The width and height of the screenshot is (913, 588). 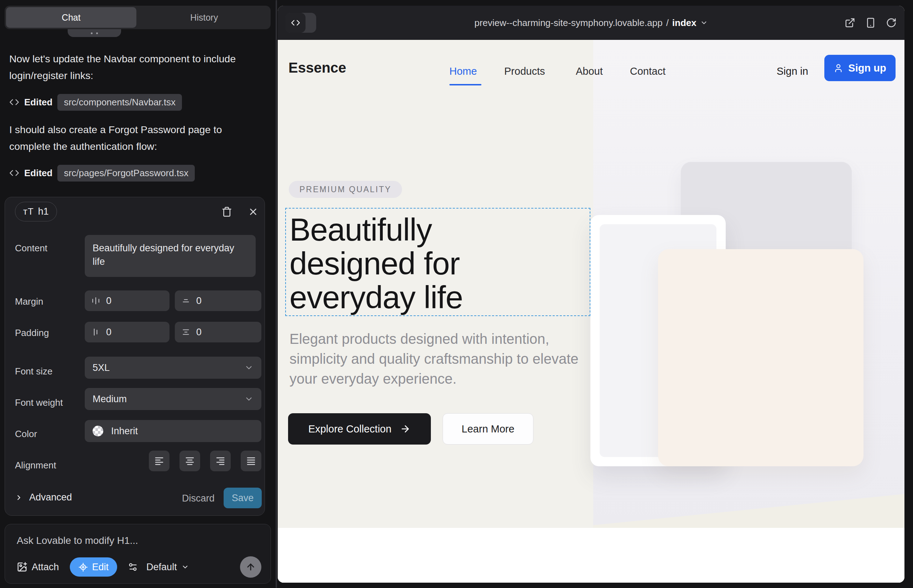 What do you see at coordinates (94, 33) in the screenshot?
I see `scrolled-message-peek` at bounding box center [94, 33].